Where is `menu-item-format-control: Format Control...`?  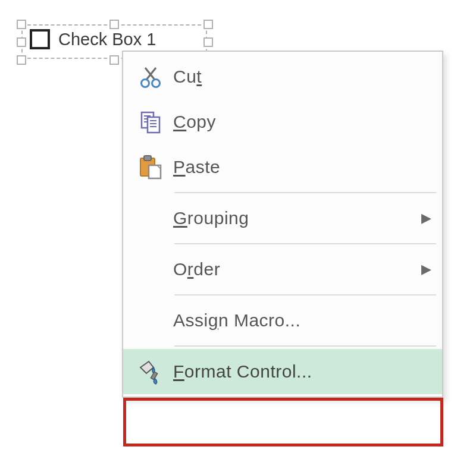 menu-item-format-control: Format Control... is located at coordinates (283, 372).